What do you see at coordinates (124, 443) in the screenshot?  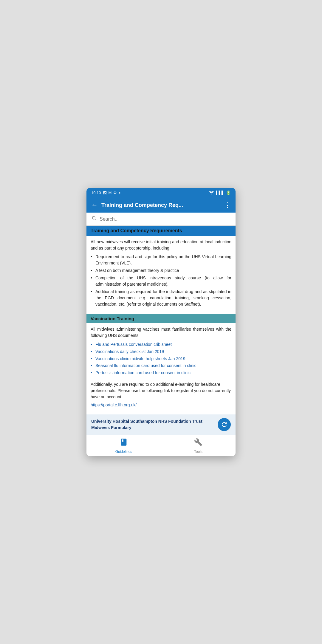 I see `guidelines-icon` at bounding box center [124, 443].